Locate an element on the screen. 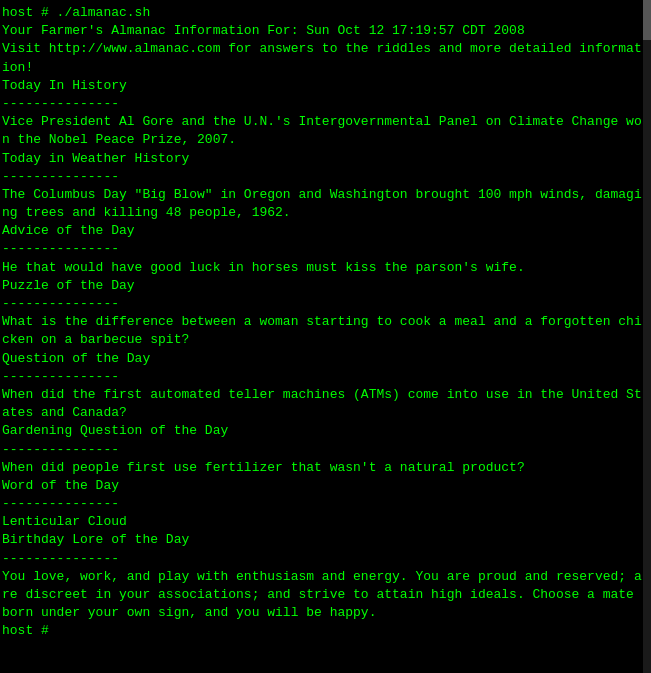  scrollbar-thumb is located at coordinates (647, 20).